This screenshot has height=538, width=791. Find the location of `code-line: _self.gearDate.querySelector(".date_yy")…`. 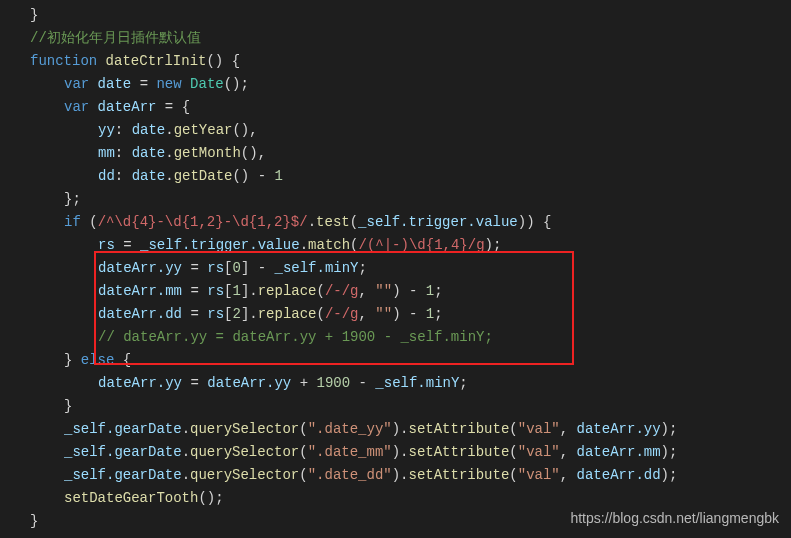

code-line: _self.gearDate.querySelector(".date_yy")… is located at coordinates (410, 430).